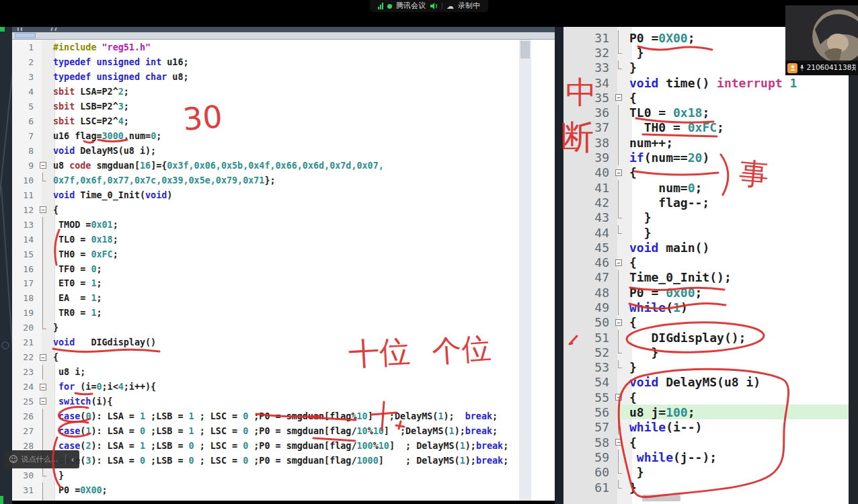 The image size is (858, 504). I want to click on chat-input-placeholder: 说点什么..., so click(43, 460).